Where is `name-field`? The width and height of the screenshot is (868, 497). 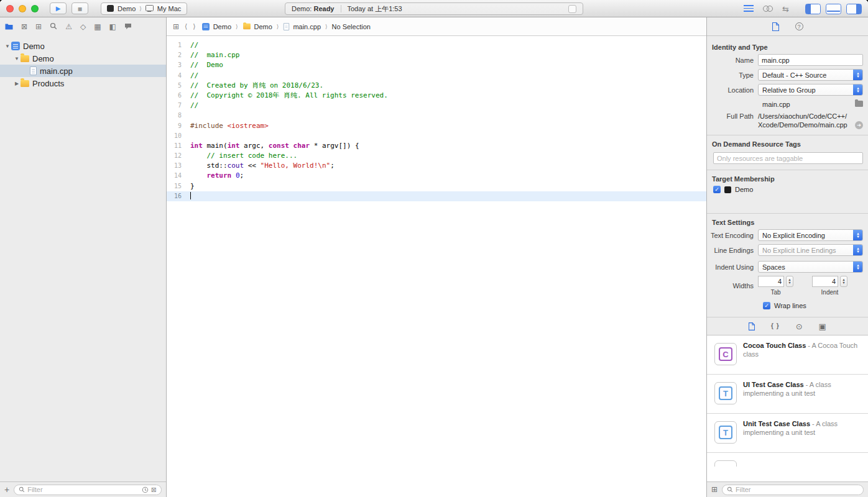 name-field is located at coordinates (811, 60).